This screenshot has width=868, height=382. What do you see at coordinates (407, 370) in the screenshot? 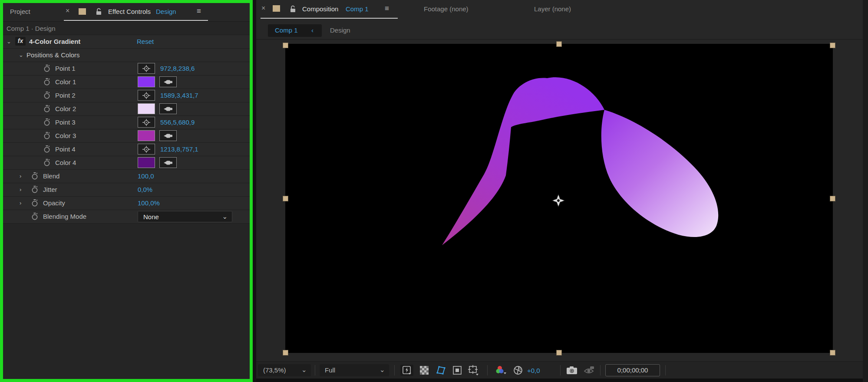
I see `fast-previews-icon` at bounding box center [407, 370].